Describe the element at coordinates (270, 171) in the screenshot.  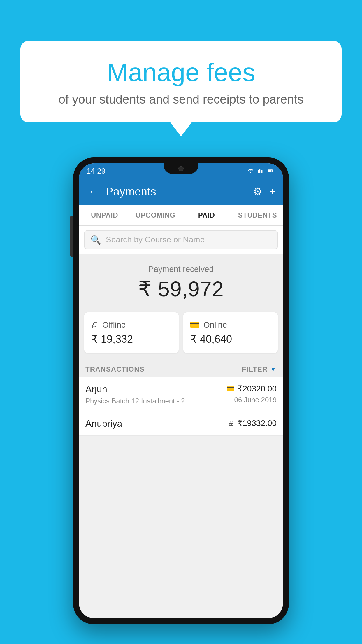
I see `battery-icon` at that location.